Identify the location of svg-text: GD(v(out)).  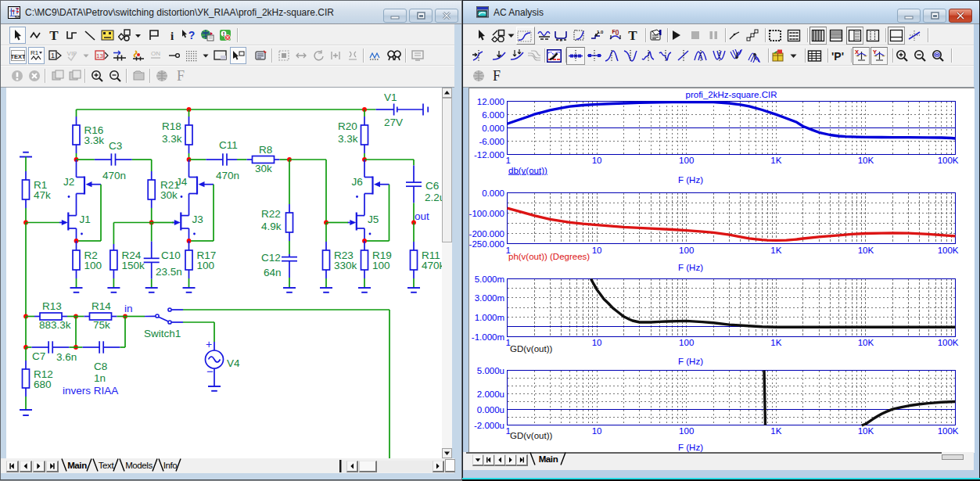
(531, 436).